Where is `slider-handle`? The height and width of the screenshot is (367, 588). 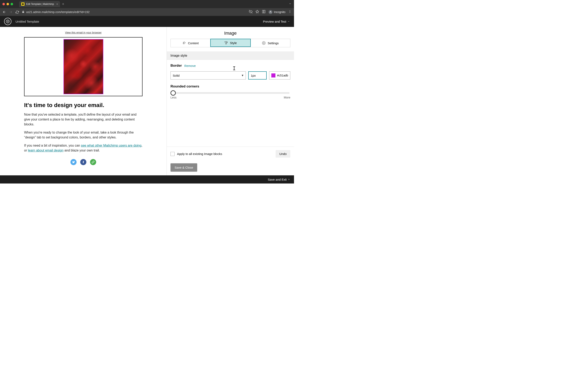
slider-handle is located at coordinates (173, 93).